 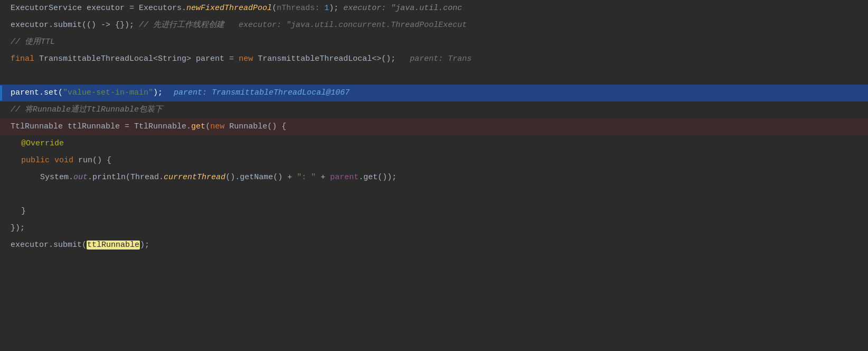 I want to click on code-line-3: // 使用TTL, so click(x=434, y=42).